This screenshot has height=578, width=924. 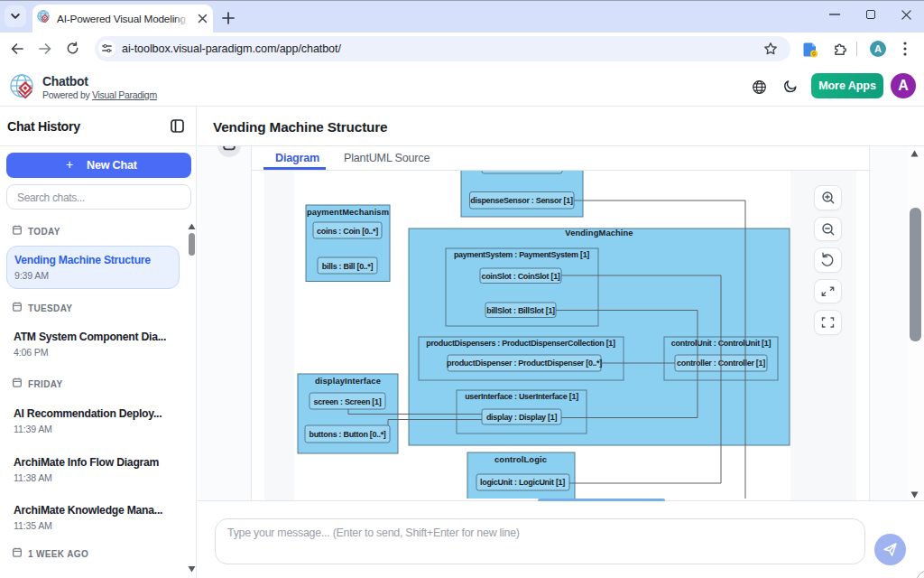 I want to click on svg-text: buttons : Button [0..*], so click(x=346, y=434).